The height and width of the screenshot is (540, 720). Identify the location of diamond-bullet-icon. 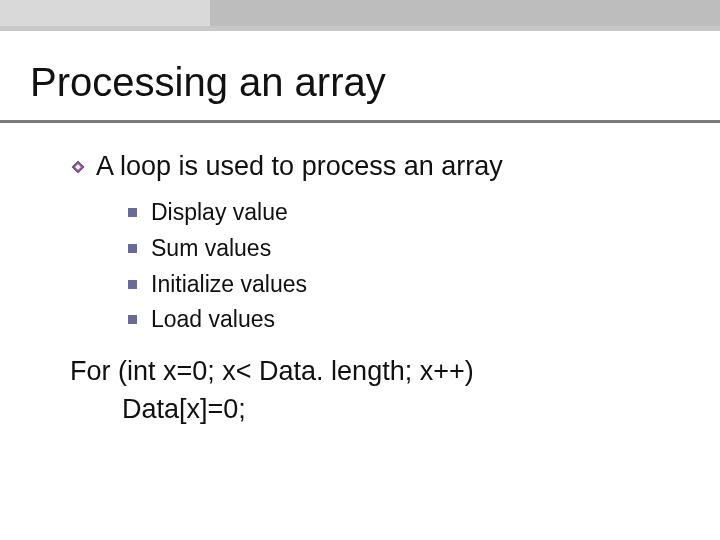
(78, 167).